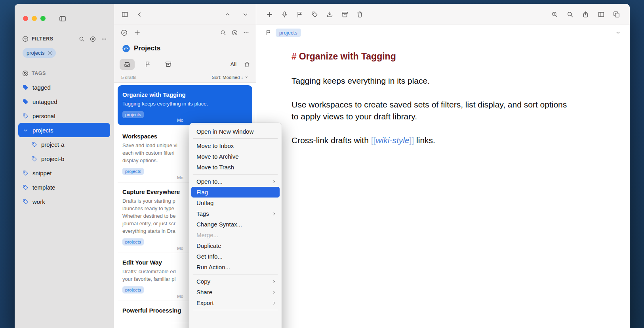 The image size is (644, 328). I want to click on menu-item-move-to-trash: Move to Trash, so click(235, 167).